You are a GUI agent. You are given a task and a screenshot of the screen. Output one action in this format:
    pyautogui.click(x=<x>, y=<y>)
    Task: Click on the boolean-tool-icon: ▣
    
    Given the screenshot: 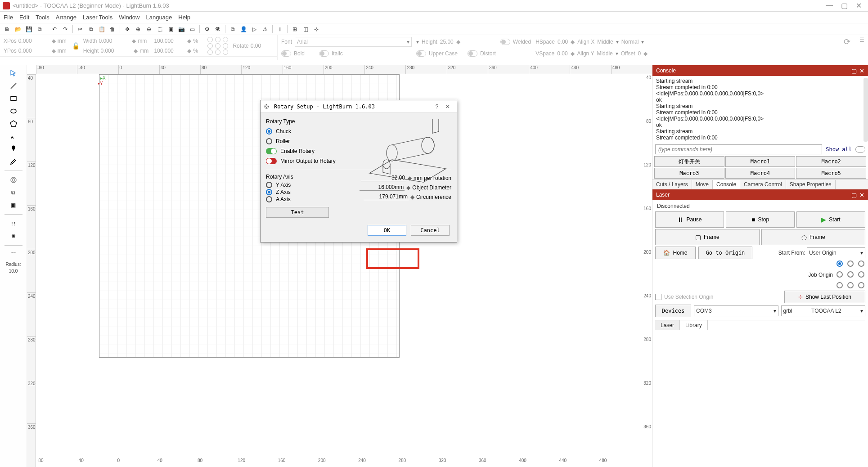 What is the action you would take?
    pyautogui.click(x=13, y=205)
    